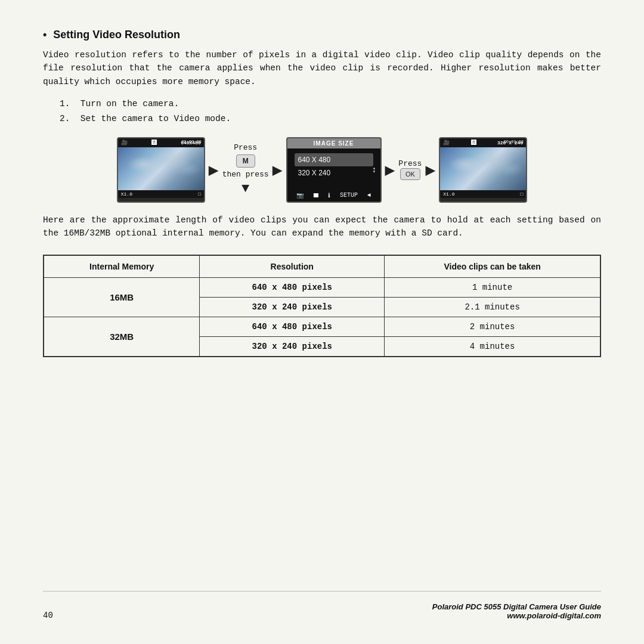  I want to click on diagram: 🎥 🅰 640X480 00:00:09 X1.0 □ ▶ Press M th…, so click(322, 170).